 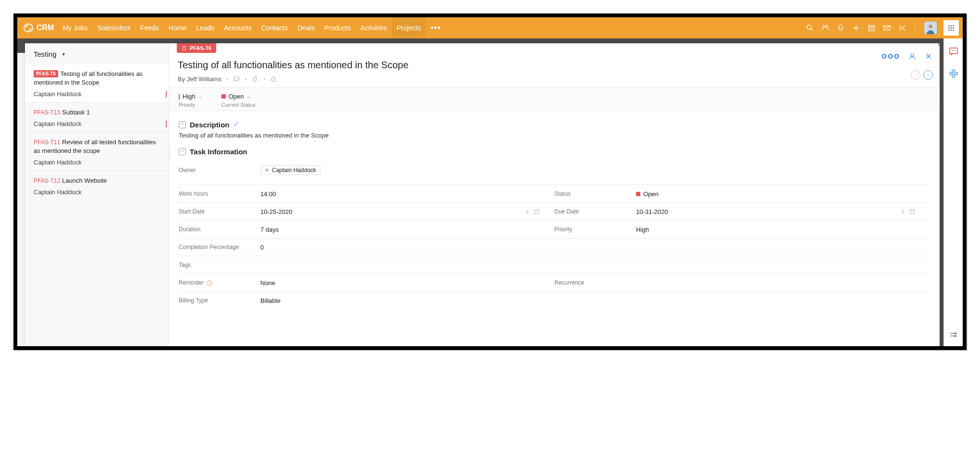 What do you see at coordinates (929, 56) in the screenshot?
I see `close-icon` at bounding box center [929, 56].